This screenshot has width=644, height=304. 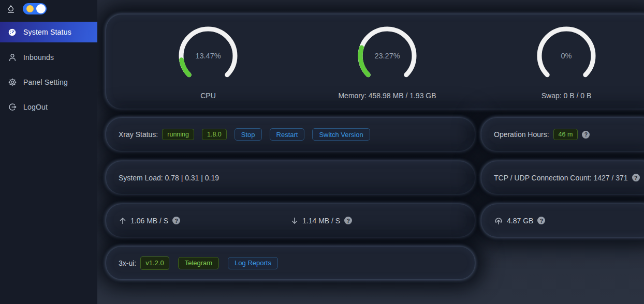 What do you see at coordinates (387, 56) in the screenshot?
I see `memory-percent: 23.27%` at bounding box center [387, 56].